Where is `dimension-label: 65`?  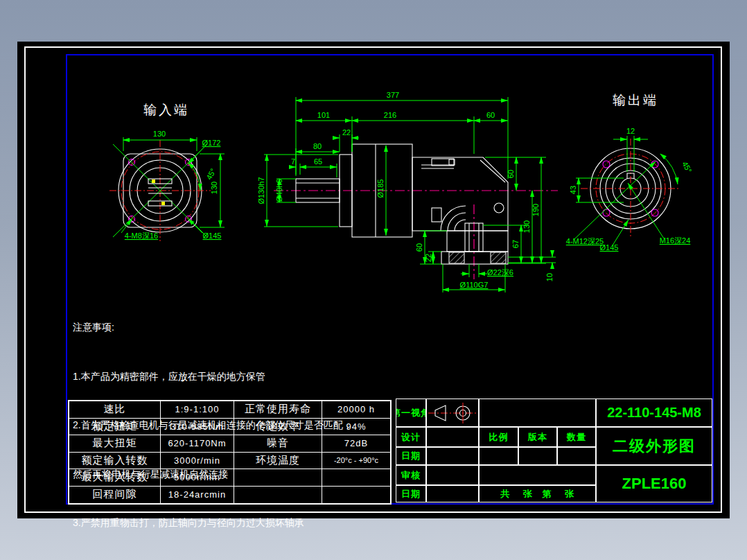
dimension-label: 65 is located at coordinates (318, 161).